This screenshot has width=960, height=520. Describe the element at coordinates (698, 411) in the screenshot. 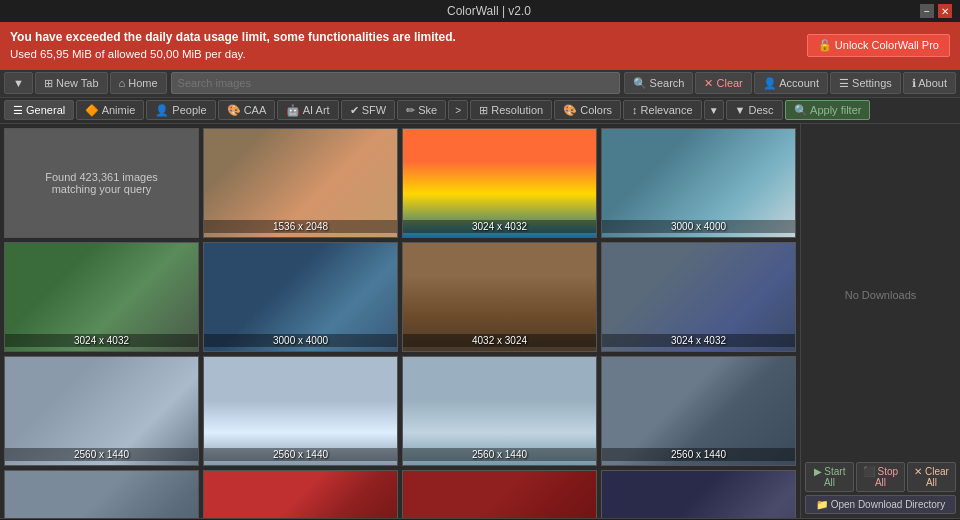

I see `grid-image-10: 2560 x 1440` at that location.